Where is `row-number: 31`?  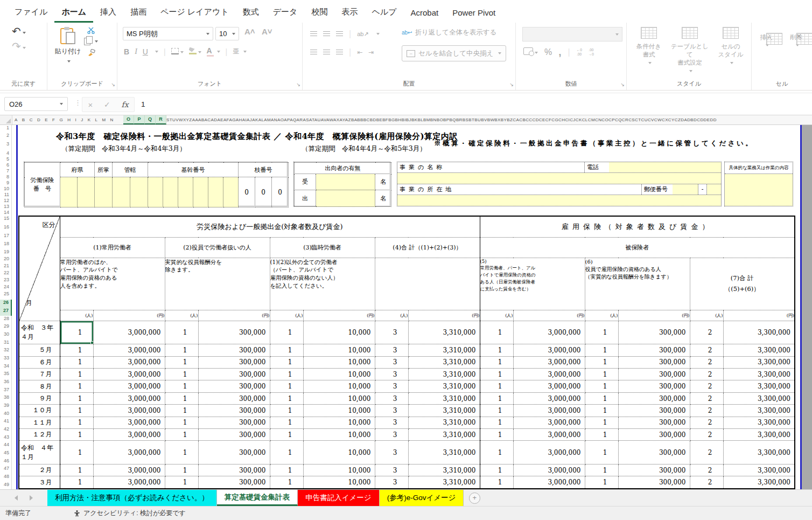 row-number: 31 is located at coordinates (5, 343).